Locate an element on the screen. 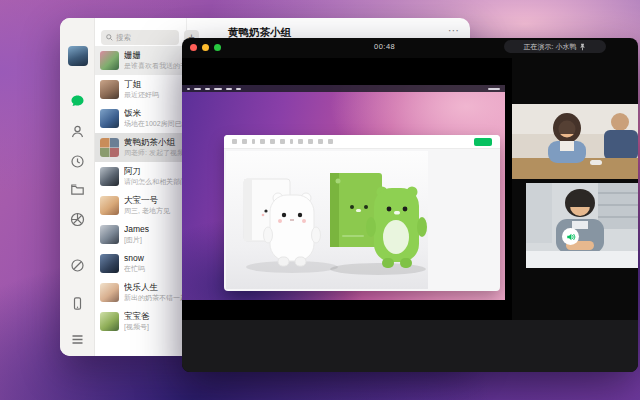 This screenshot has height=400, width=640. woman-office-video is located at coordinates (575, 142).